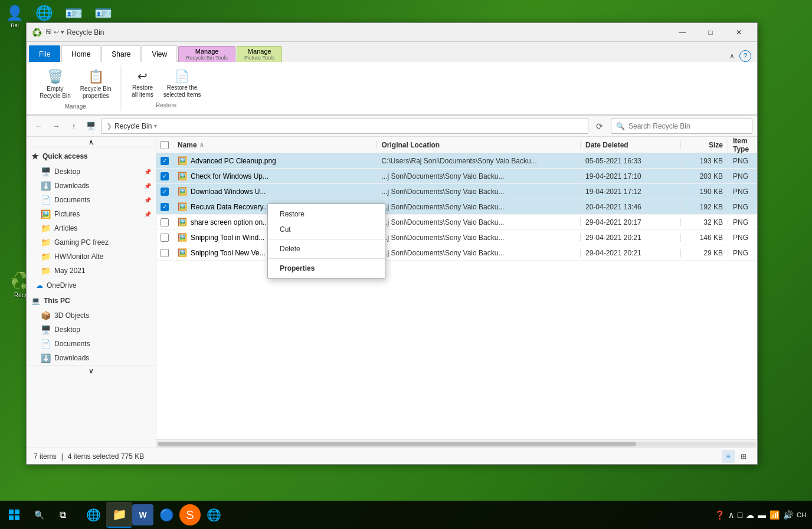  What do you see at coordinates (91, 214) in the screenshot?
I see `sidebar-item-pictures: 🖼️ Pictures 📌` at bounding box center [91, 214].